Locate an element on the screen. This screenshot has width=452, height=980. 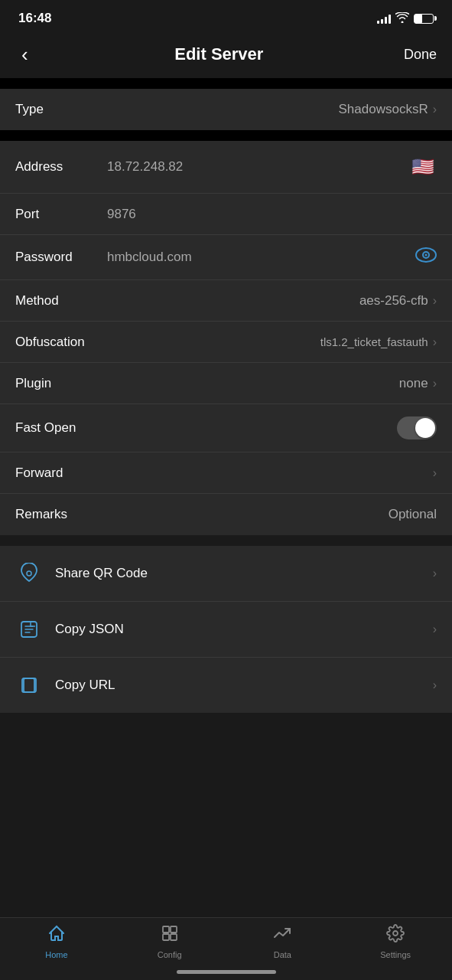
copy-json-icon is located at coordinates (29, 629).